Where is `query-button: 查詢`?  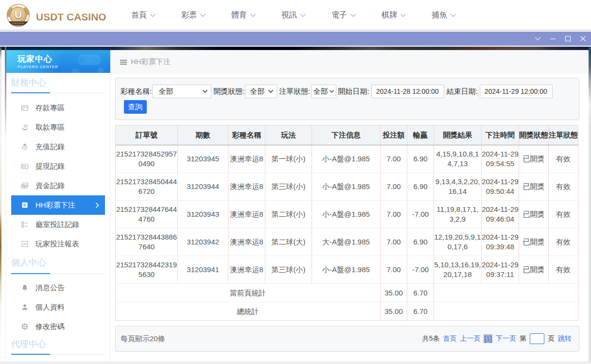 query-button: 查詢 is located at coordinates (135, 107).